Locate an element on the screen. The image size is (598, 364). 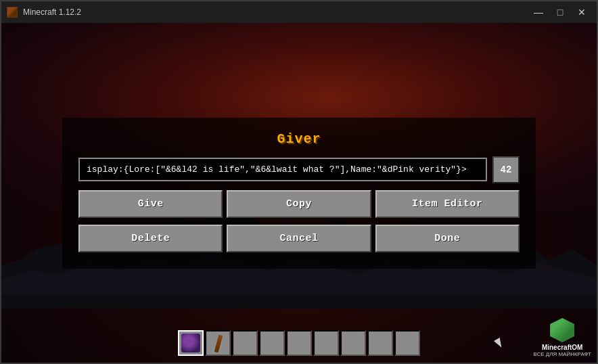
item-count-badge: 42 is located at coordinates (506, 170).